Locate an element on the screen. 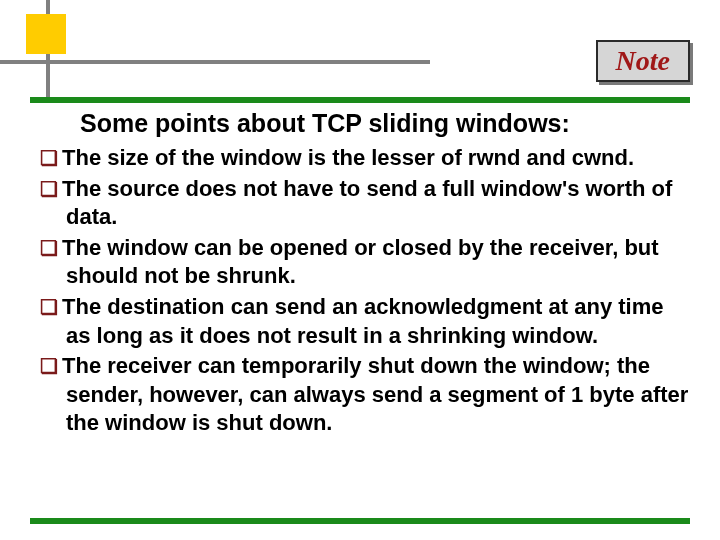 Image resolution: width=720 pixels, height=540 pixels. list-item: ❏The source does not have to send a full… is located at coordinates (365, 204).